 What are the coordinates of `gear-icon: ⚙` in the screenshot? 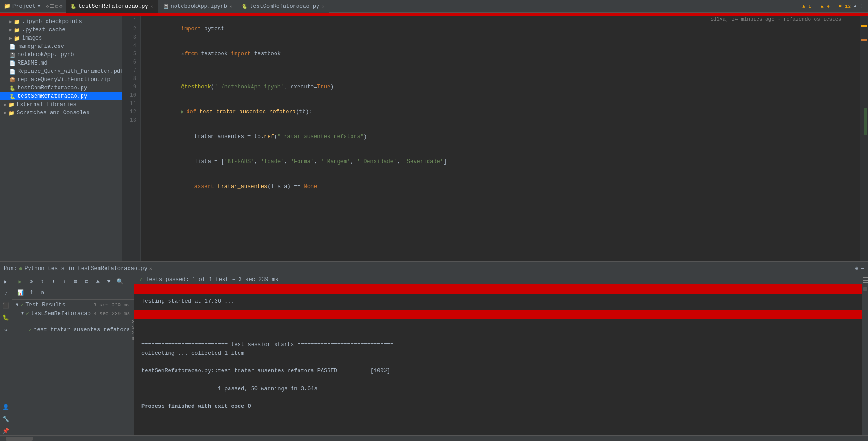 It's located at (61, 6).